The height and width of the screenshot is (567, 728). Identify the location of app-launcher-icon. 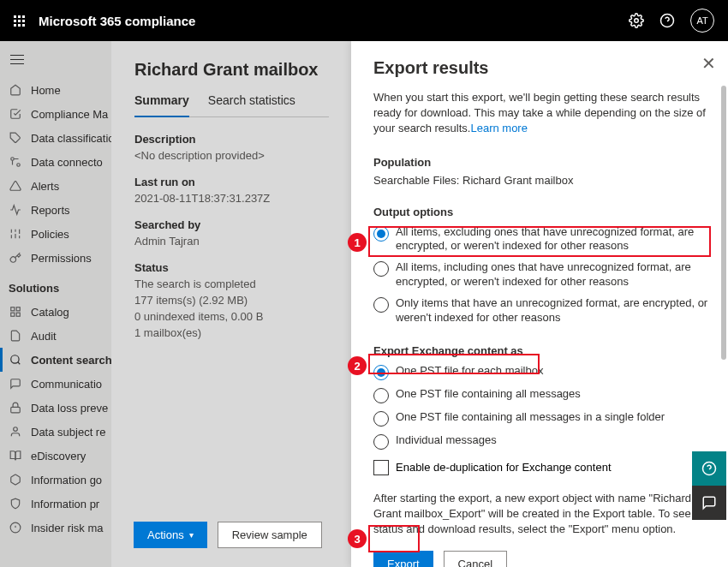
(19, 21).